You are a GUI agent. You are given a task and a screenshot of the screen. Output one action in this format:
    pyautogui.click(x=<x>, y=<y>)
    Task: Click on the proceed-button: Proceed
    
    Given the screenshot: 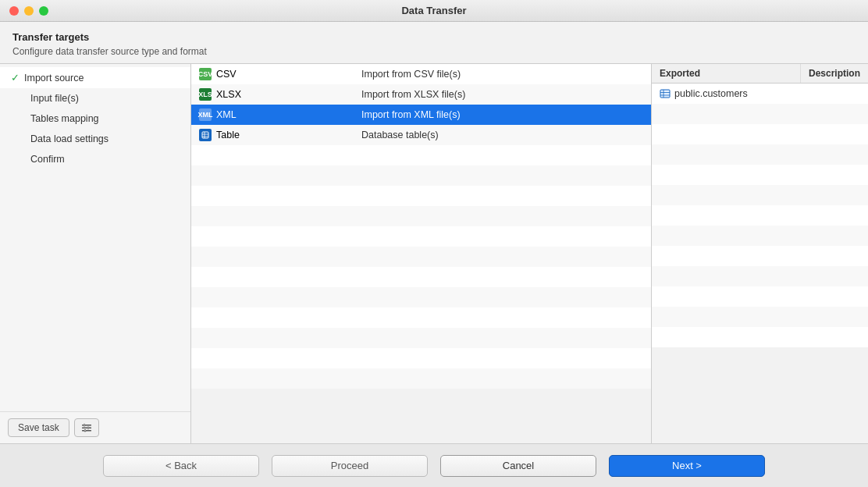 What is the action you would take?
    pyautogui.click(x=350, y=466)
    